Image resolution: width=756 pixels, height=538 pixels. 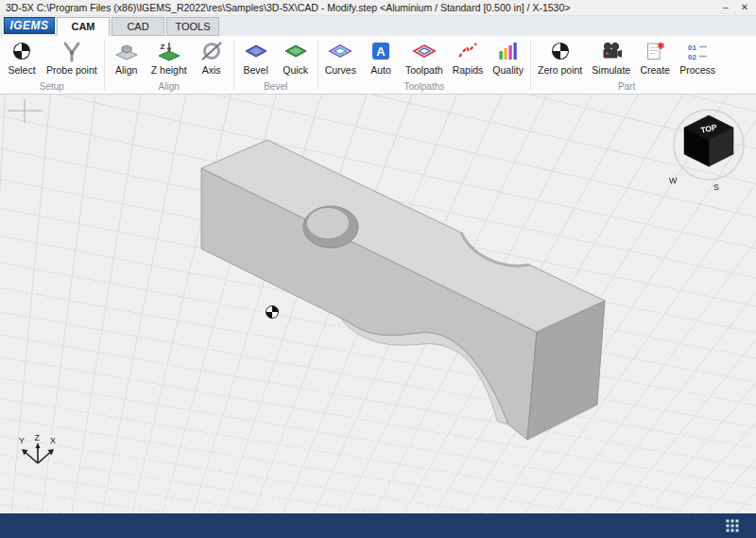 I want to click on toolpath-button: Toolpath, so click(x=424, y=57).